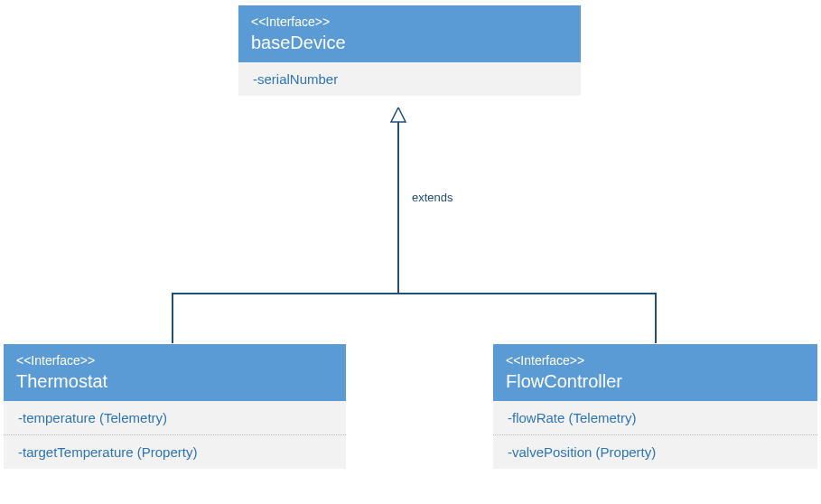 Image resolution: width=821 pixels, height=504 pixels. What do you see at coordinates (410, 51) in the screenshot?
I see `class-base-device: <<Interface>> baseDevice -serialNumber` at bounding box center [410, 51].